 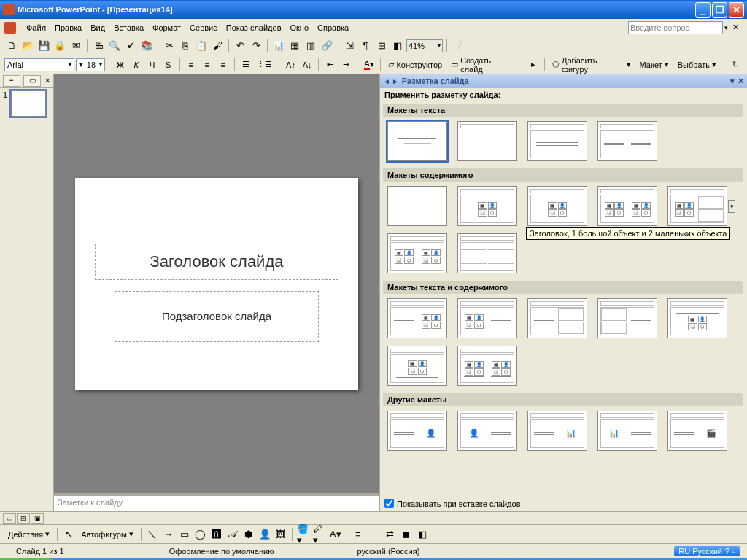 What do you see at coordinates (327, 46) in the screenshot?
I see `hyperlink-icon: 🔗` at bounding box center [327, 46].